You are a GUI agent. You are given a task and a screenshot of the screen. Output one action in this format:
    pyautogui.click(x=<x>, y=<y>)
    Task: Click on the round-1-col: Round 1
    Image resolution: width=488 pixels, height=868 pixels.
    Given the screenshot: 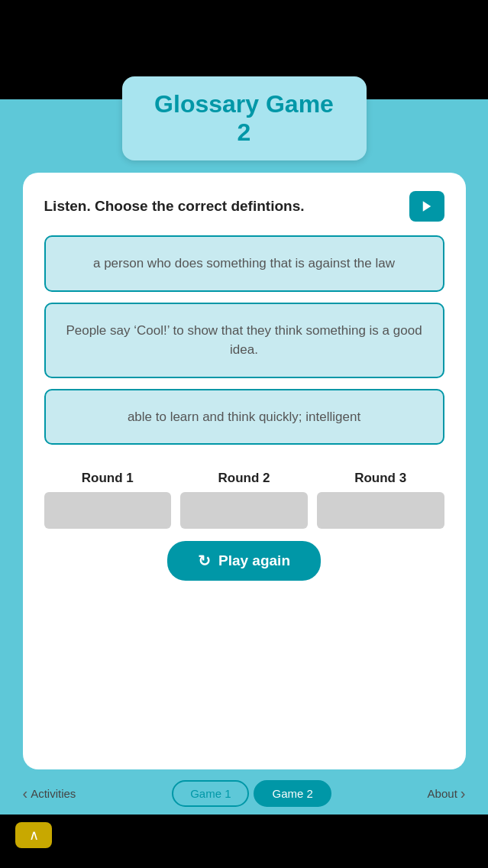 What is the action you would take?
    pyautogui.click(x=108, y=500)
    